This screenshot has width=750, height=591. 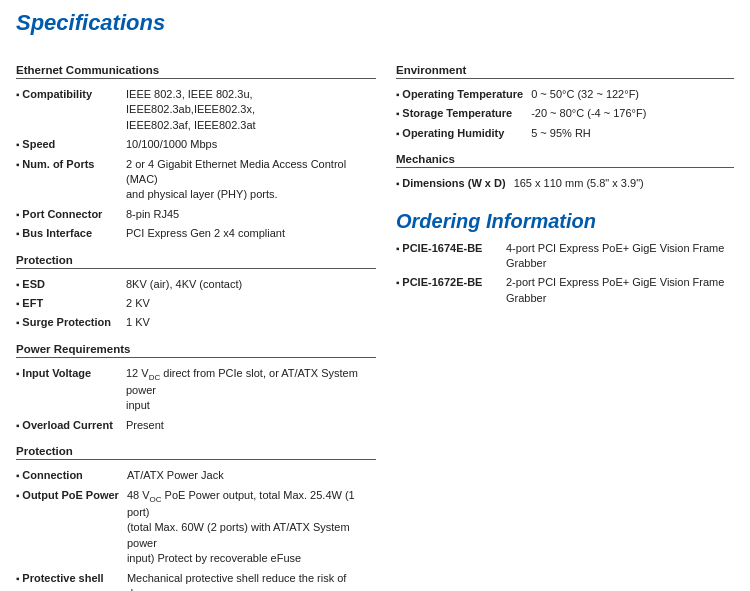 What do you see at coordinates (196, 164) in the screenshot?
I see `ethernet-table: Compatibility IEEE 802.3, IEEE 802.3u, I…` at bounding box center [196, 164].